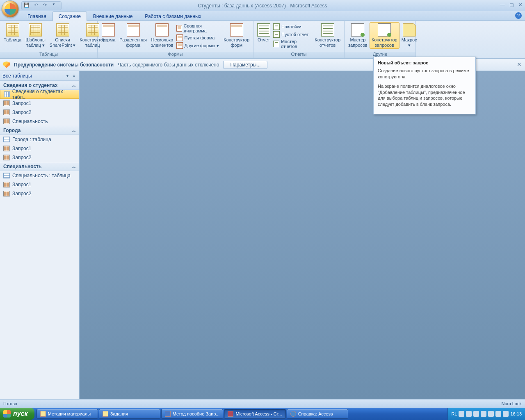 This screenshot has height=420, width=525. I want to click on nav-group-title: Сведения о студентах, so click(30, 85).